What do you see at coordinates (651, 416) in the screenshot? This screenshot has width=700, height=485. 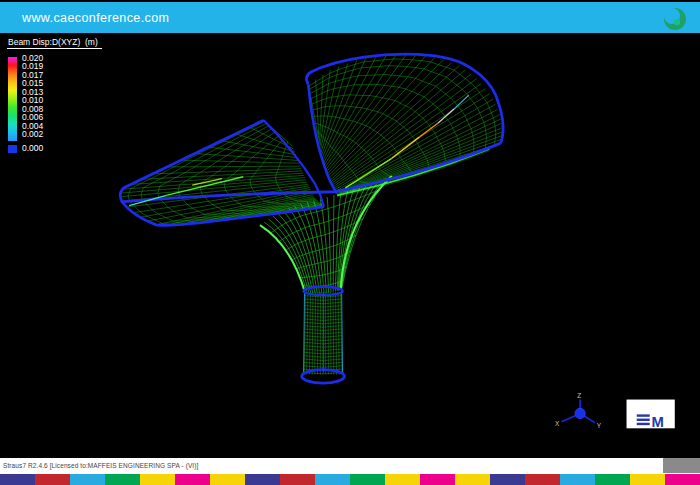 I see `corner-logo: M` at bounding box center [651, 416].